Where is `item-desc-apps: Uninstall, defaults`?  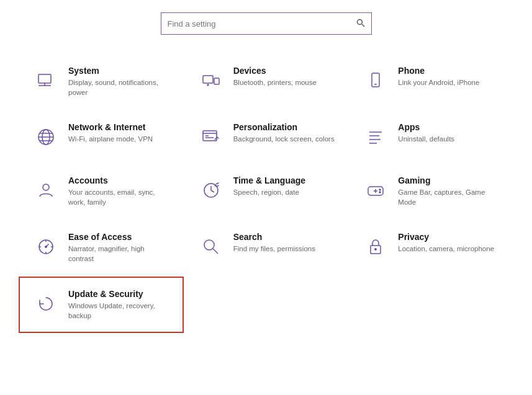 item-desc-apps: Uninstall, defaults is located at coordinates (426, 139).